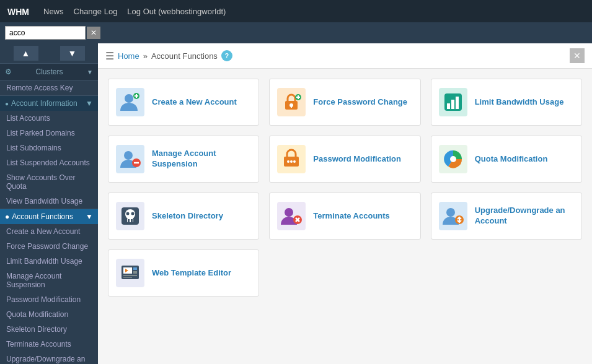 The height and width of the screenshot is (364, 592). I want to click on sidebar-item-force-password-change: Force Password Change, so click(49, 246).